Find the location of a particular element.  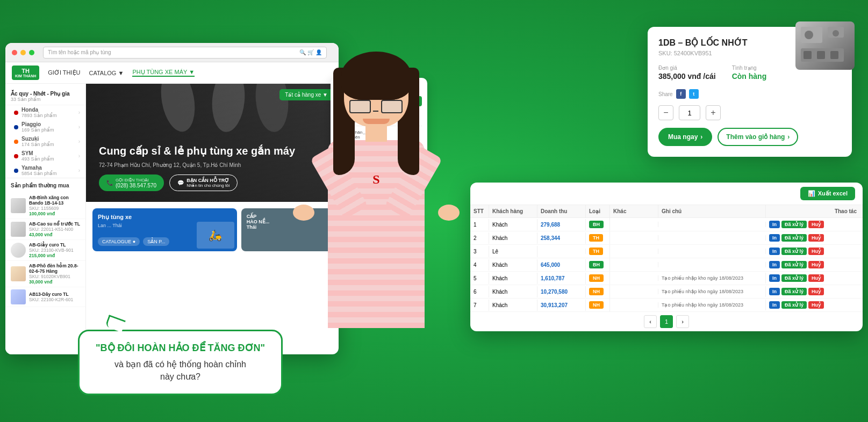

all-vehicles-dropdown: Tất cả hàng xe ▼ is located at coordinates (379, 101).